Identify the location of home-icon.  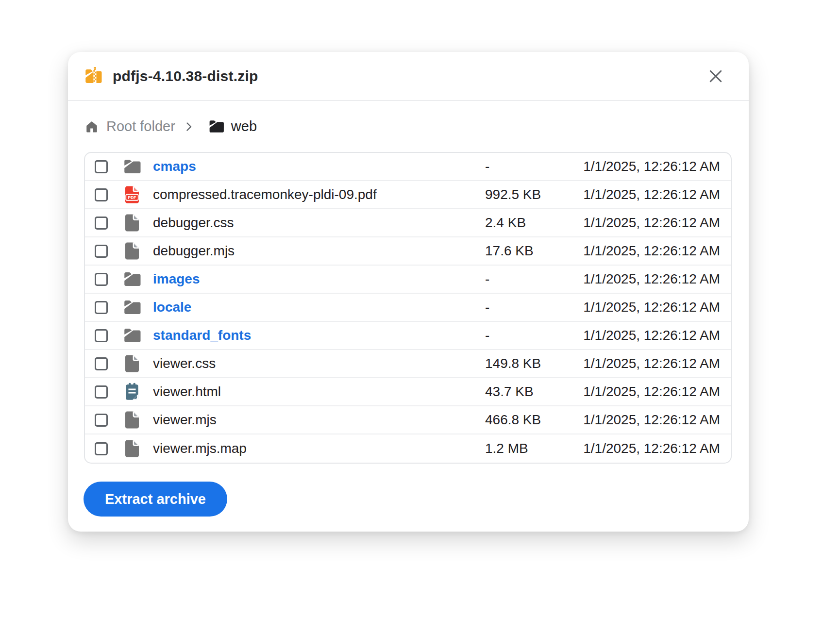
(92, 127).